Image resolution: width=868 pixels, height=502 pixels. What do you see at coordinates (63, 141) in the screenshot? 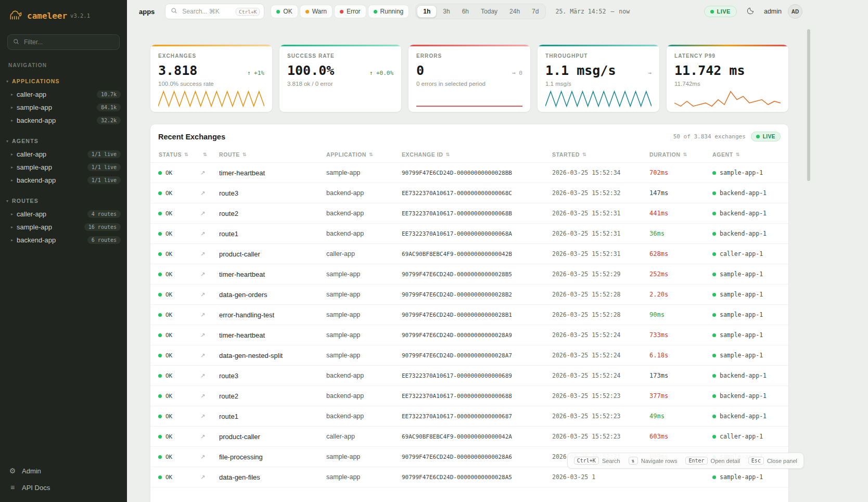
I see `sidebar-section-header: ▾ AGENTS` at bounding box center [63, 141].